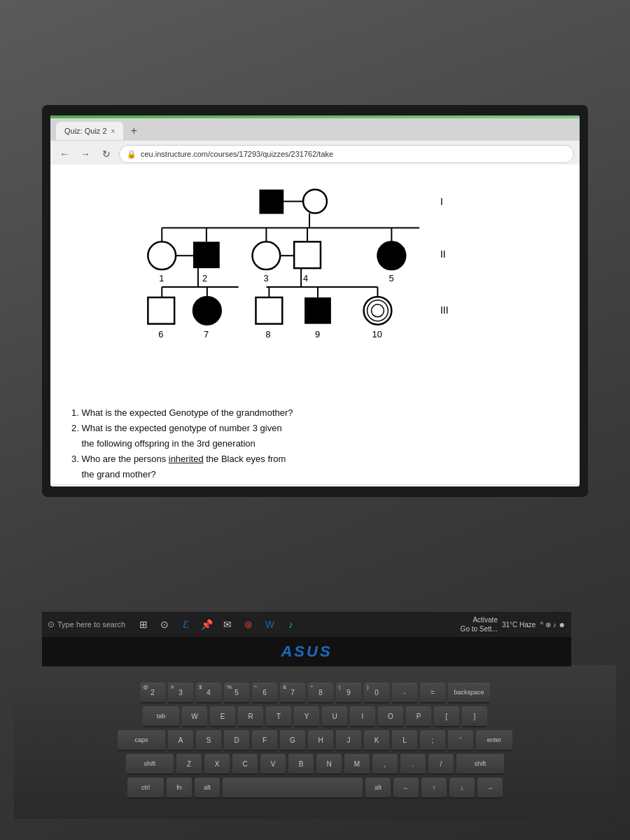  Describe the element at coordinates (433, 741) in the screenshot. I see `key-semicolon: ;` at that location.